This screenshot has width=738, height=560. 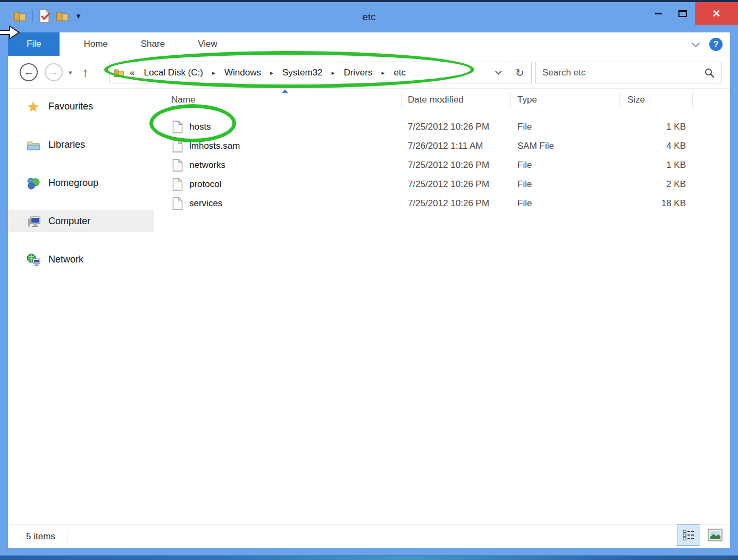 I want to click on file-size: 18 KB, so click(x=654, y=203).